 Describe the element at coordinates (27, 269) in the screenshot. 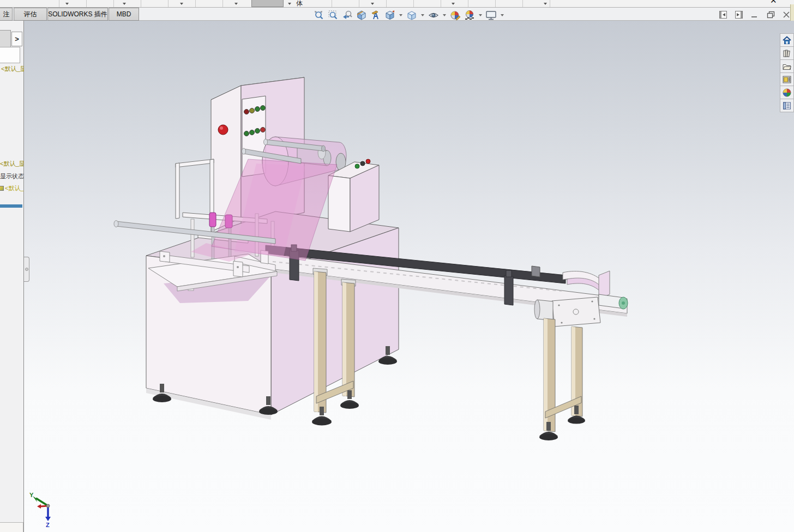

I see `splitter-dot-icon` at that location.